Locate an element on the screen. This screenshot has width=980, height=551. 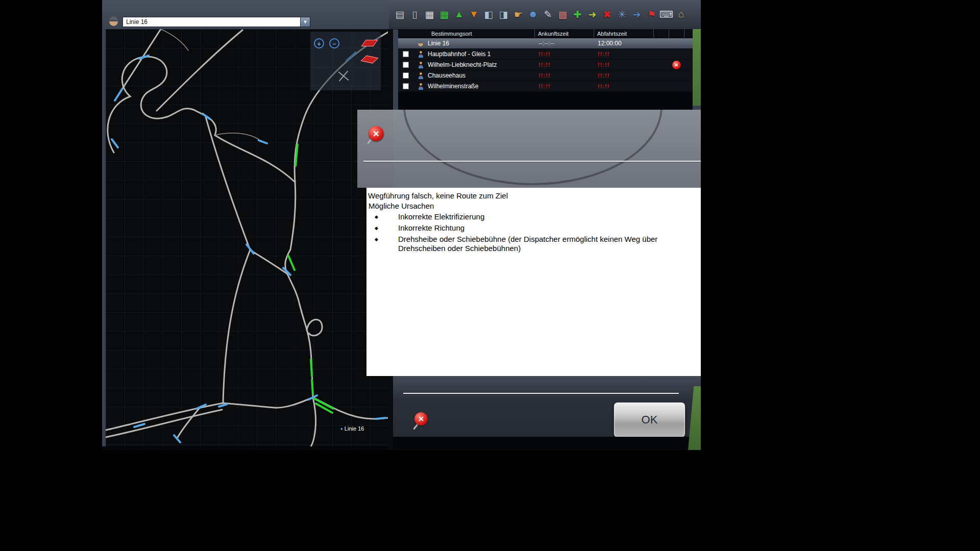
line-select-value: Linie 16 is located at coordinates (211, 22).